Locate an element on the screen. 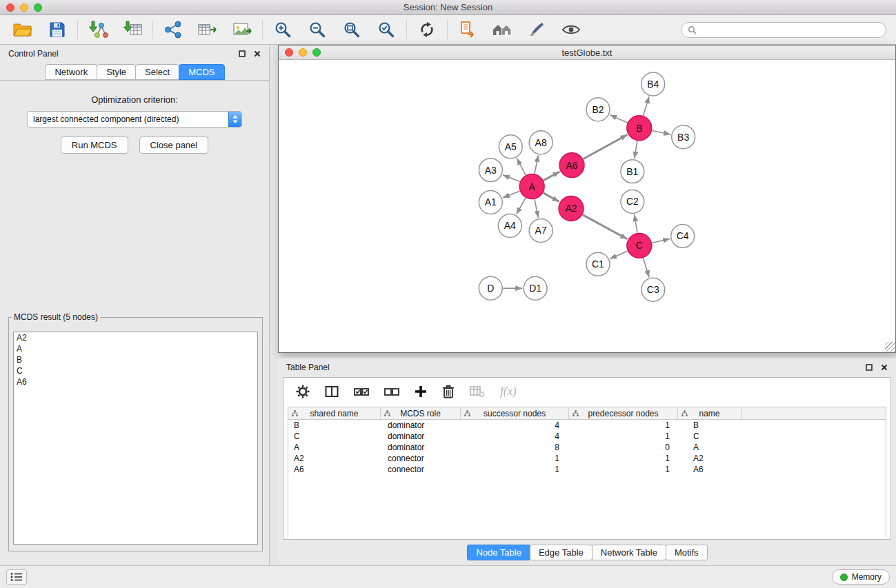 This screenshot has height=588, width=896. delete-table-button is located at coordinates (477, 392).